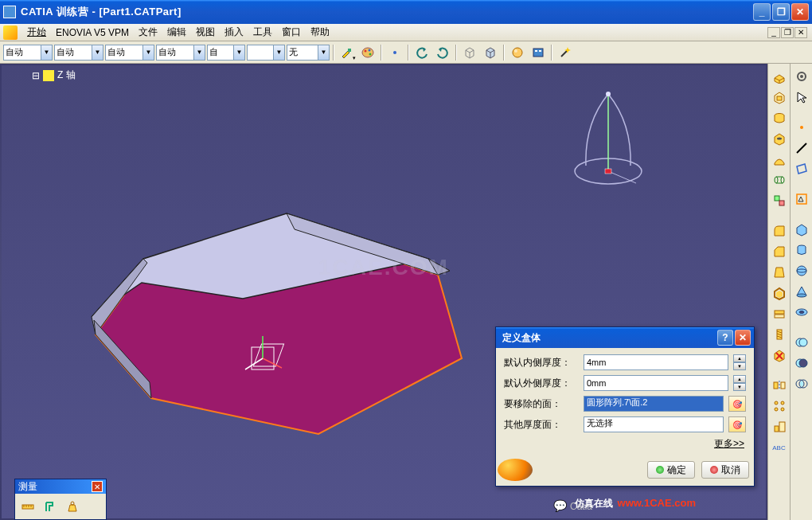 This screenshot has height=520, width=812. Describe the element at coordinates (779, 139) in the screenshot. I see `hole-button` at that location.